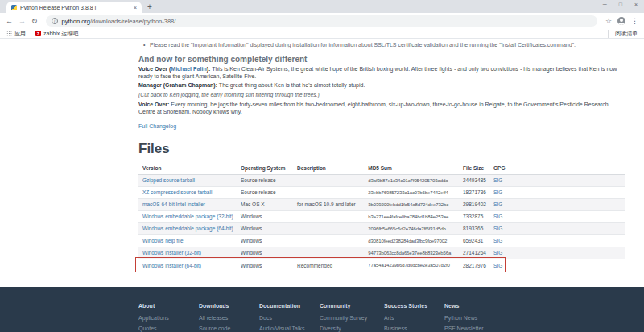  Describe the element at coordinates (636, 5) in the screenshot. I see `close-button: ×` at that location.